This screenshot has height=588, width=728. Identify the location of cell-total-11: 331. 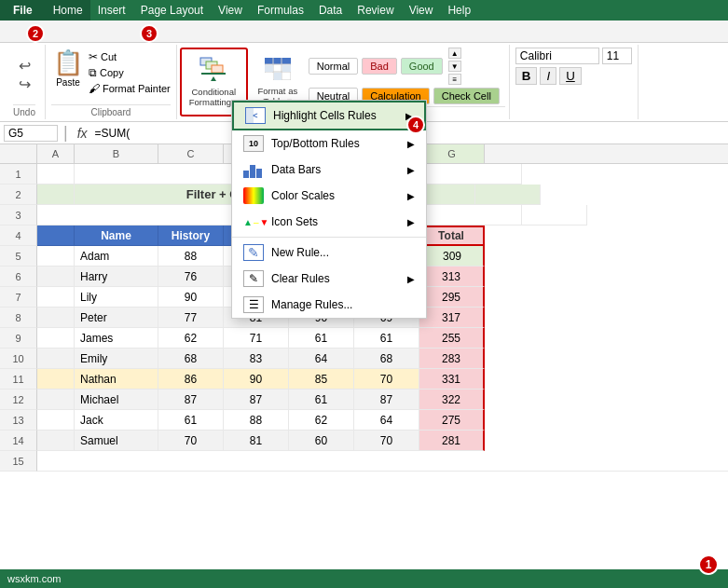
(452, 379).